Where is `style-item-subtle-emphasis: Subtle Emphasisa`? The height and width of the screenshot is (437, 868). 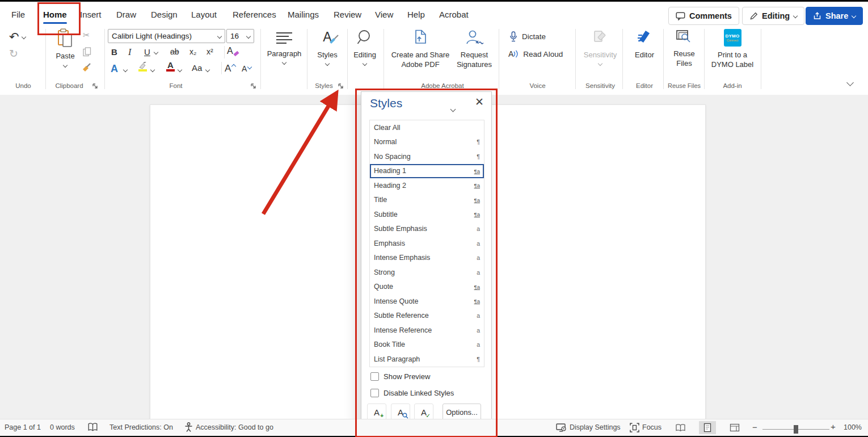
style-item-subtle-emphasis: Subtle Emphasisa is located at coordinates (427, 229).